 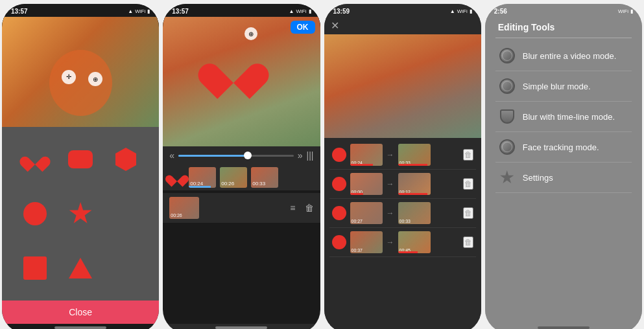 What do you see at coordinates (468, 184) in the screenshot?
I see `trash-btn-2: 🗑` at bounding box center [468, 184].